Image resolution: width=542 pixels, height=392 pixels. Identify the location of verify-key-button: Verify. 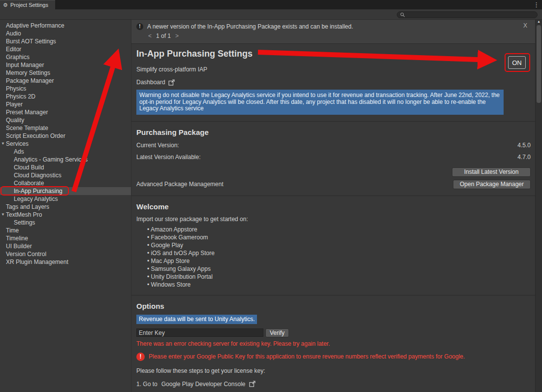
(277, 333).